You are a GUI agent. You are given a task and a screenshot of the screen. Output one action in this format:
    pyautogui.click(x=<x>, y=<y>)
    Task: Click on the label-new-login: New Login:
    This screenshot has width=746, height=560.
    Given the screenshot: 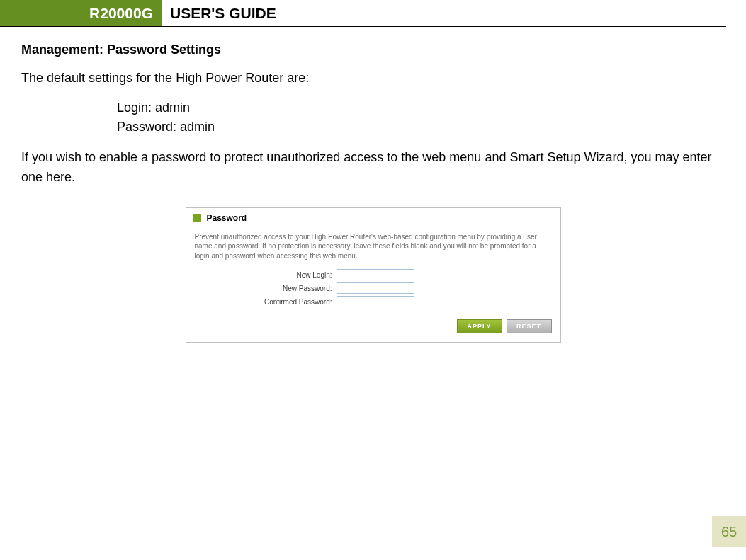 What is the action you would take?
    pyautogui.click(x=266, y=275)
    